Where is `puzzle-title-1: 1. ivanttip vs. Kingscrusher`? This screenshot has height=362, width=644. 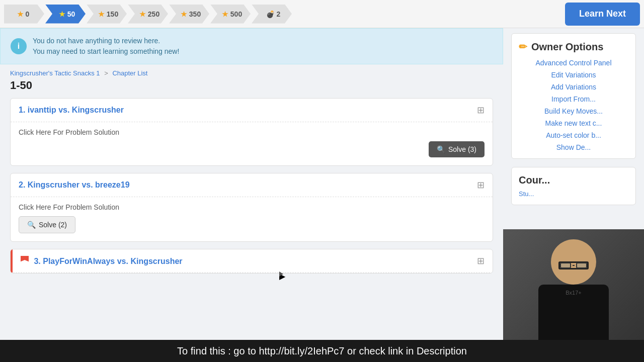
puzzle-title-1: 1. ivanttip vs. Kingscrusher is located at coordinates (71, 110).